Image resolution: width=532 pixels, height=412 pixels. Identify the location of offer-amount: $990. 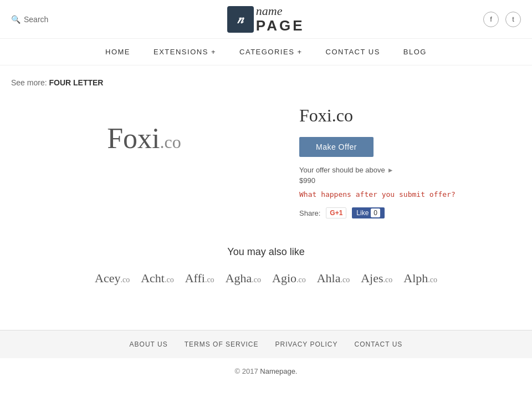
(410, 181).